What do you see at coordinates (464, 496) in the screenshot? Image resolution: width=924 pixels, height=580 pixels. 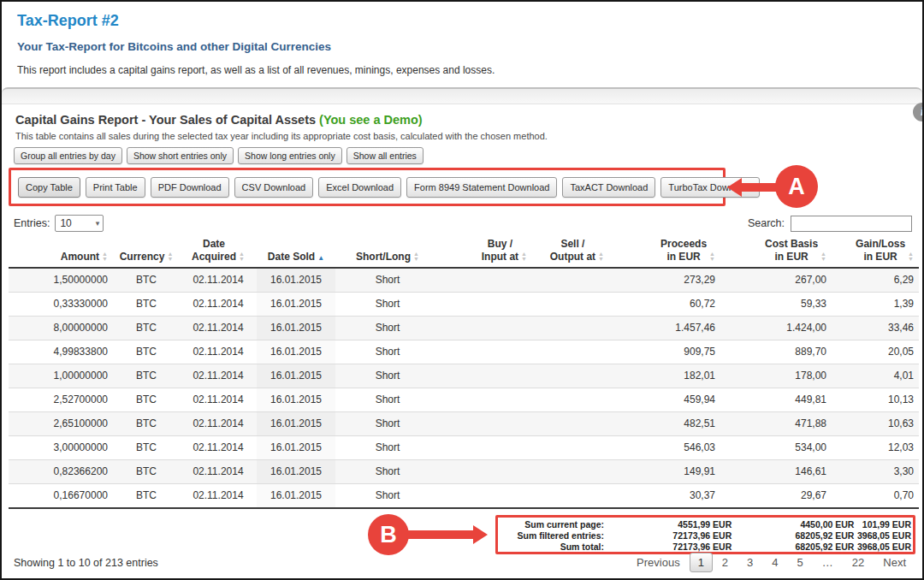 I see `table-row: 0,16670000BTC02.11.201416.01.2015Short30…` at bounding box center [464, 496].